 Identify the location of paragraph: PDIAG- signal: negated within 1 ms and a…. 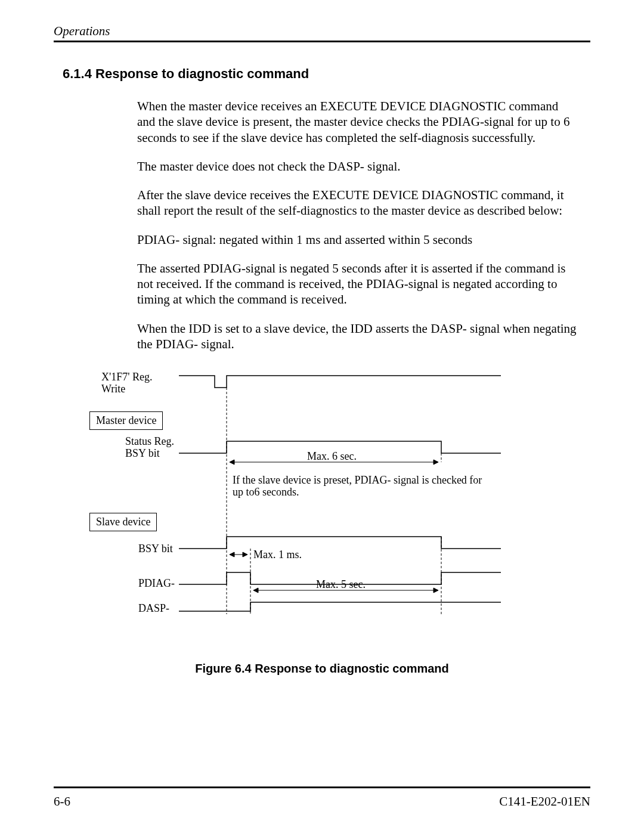
(358, 240).